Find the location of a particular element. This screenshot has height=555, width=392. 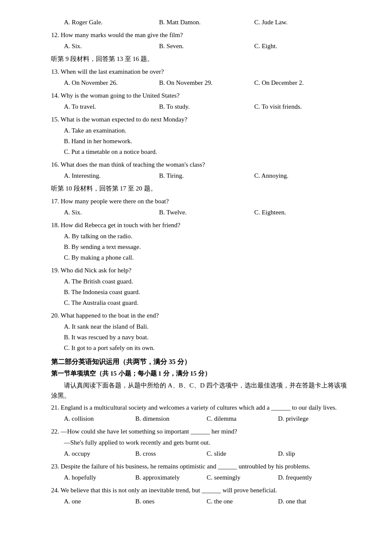

q24-text-after: will prove beneficial. is located at coordinates (250, 490).